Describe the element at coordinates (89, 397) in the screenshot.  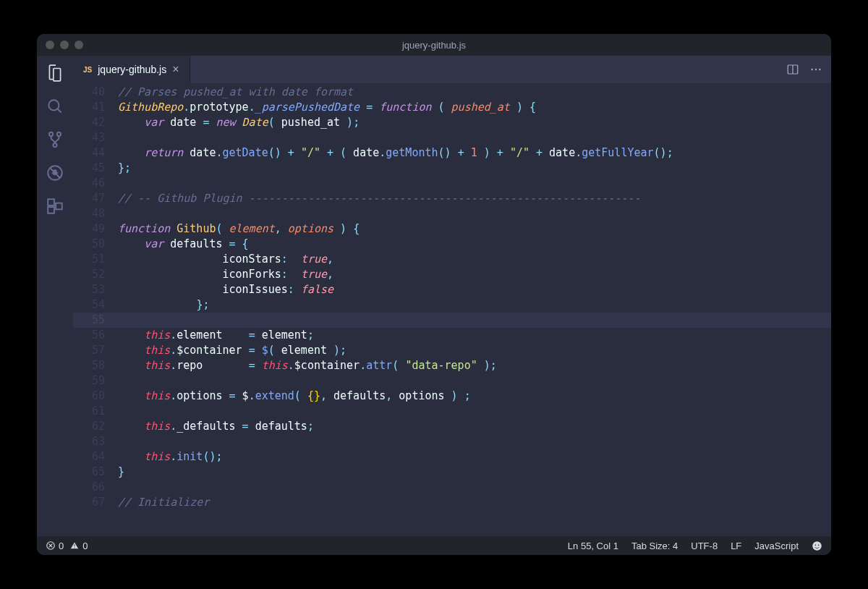
I see `line-number: 60` at that location.